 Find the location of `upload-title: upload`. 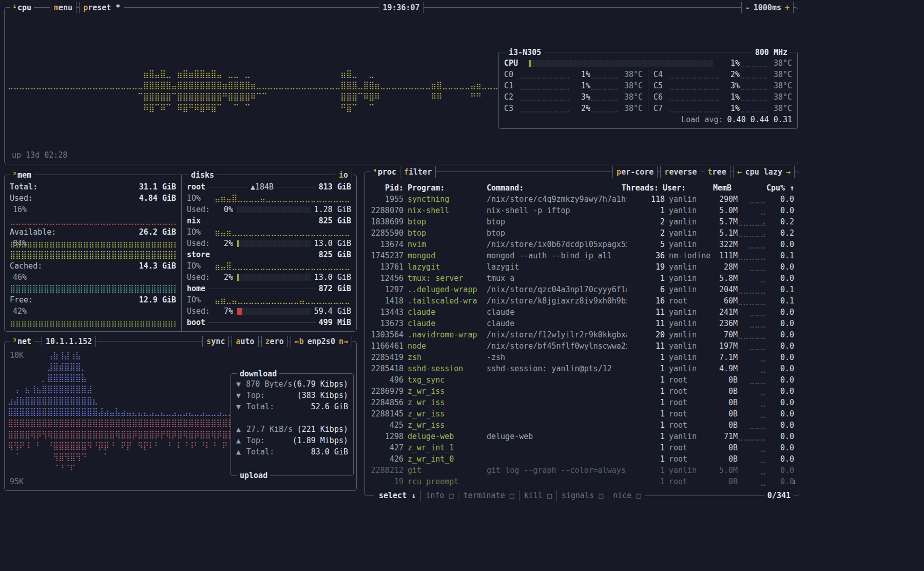

upload-title: upload is located at coordinates (254, 475).